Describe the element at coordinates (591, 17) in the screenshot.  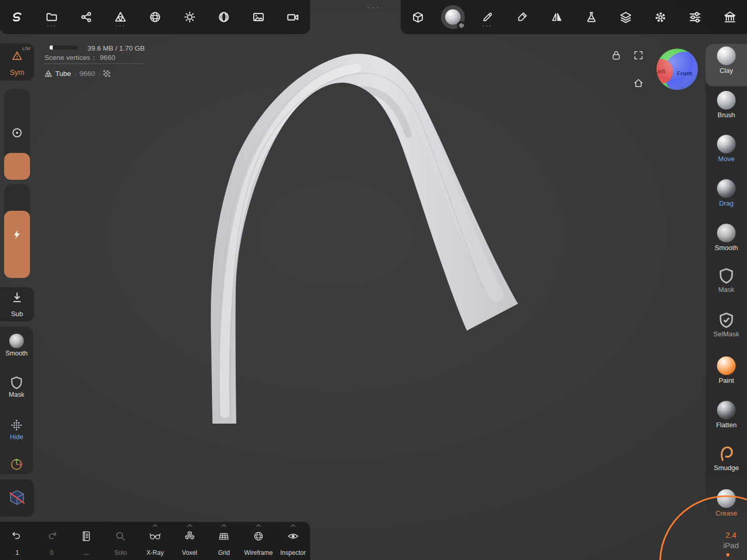
I see `flask-icon` at that location.